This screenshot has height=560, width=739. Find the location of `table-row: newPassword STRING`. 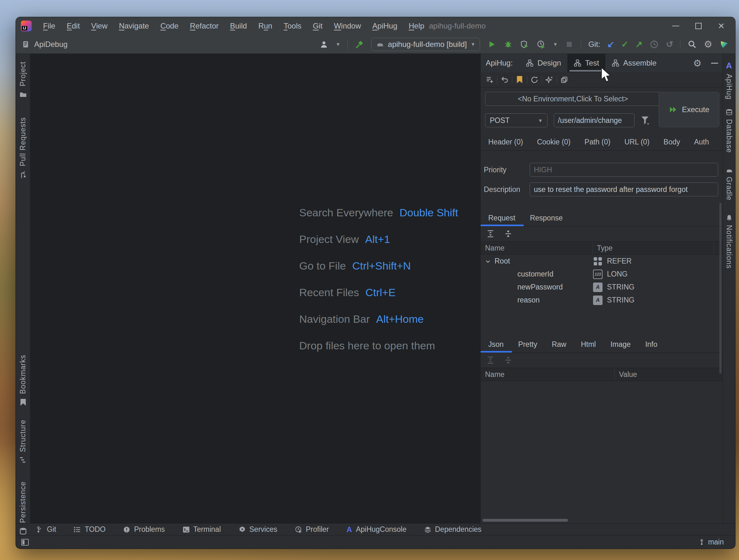

table-row: newPassword STRING is located at coordinates (602, 287).